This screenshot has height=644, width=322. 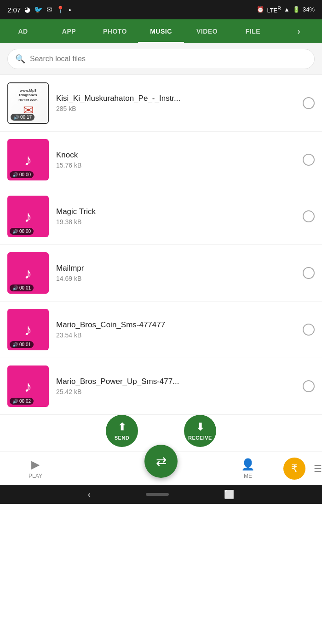 I want to click on file-info: Kisi_Ki_Muskurahaton_Pe_-_Instr... 285 k…, so click(x=176, y=103).